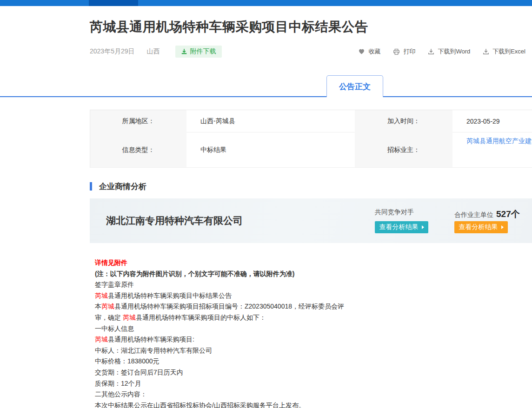 This screenshot has width=532, height=408. What do you see at coordinates (311, 395) in the screenshot?
I see `body-line: 二其他公示内容：` at bounding box center [311, 395].